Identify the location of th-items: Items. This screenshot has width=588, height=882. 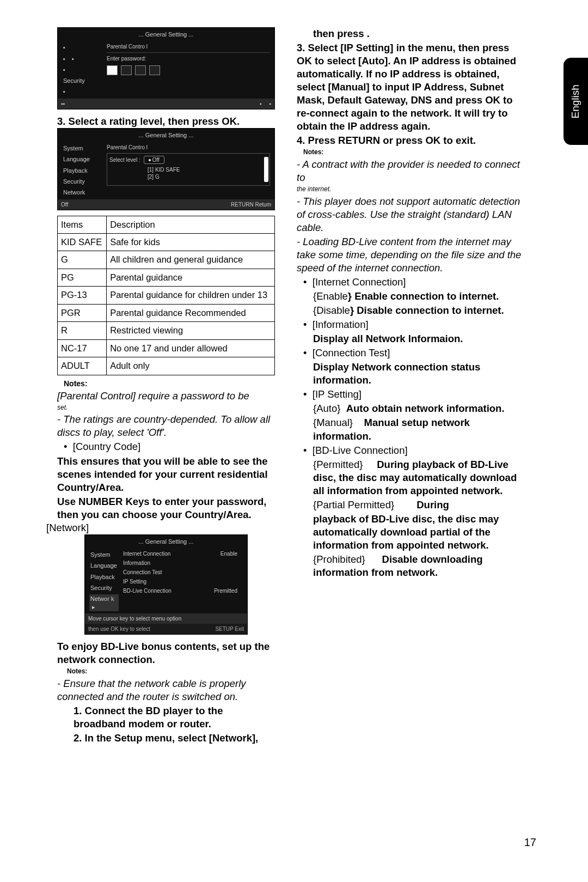
(82, 224).